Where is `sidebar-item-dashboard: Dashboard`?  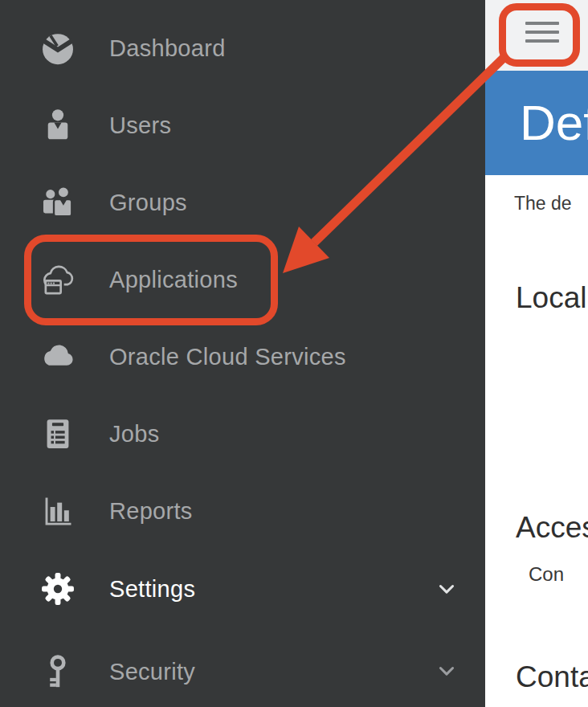 sidebar-item-dashboard: Dashboard is located at coordinates (243, 48).